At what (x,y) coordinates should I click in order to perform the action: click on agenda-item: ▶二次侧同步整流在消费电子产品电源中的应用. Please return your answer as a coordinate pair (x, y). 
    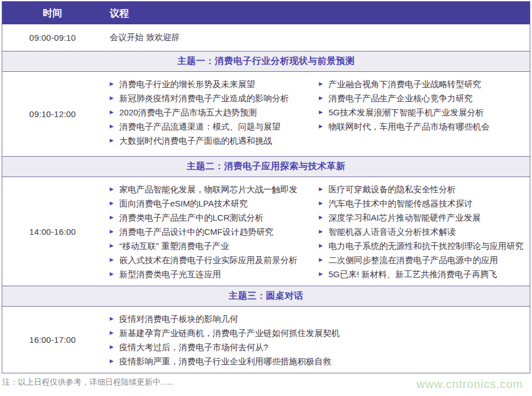
    Looking at the image, I should click on (422, 260).